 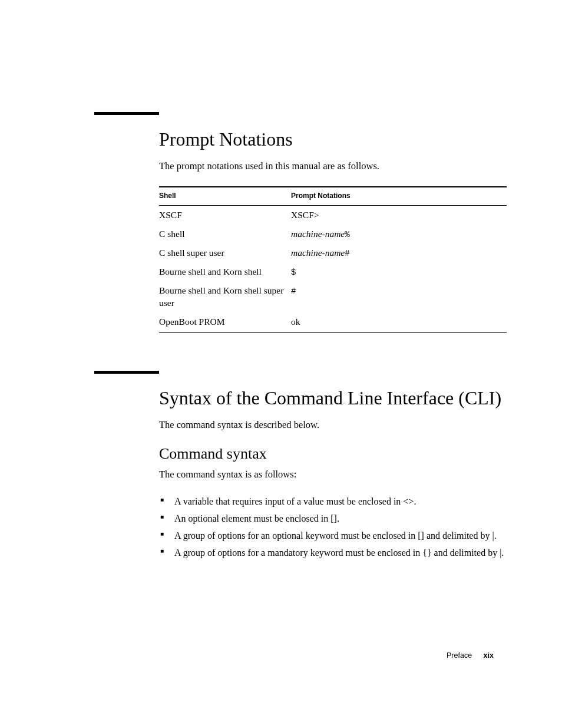 I want to click on table-row: Bourne shell and Korn shell $, so click(x=333, y=272).